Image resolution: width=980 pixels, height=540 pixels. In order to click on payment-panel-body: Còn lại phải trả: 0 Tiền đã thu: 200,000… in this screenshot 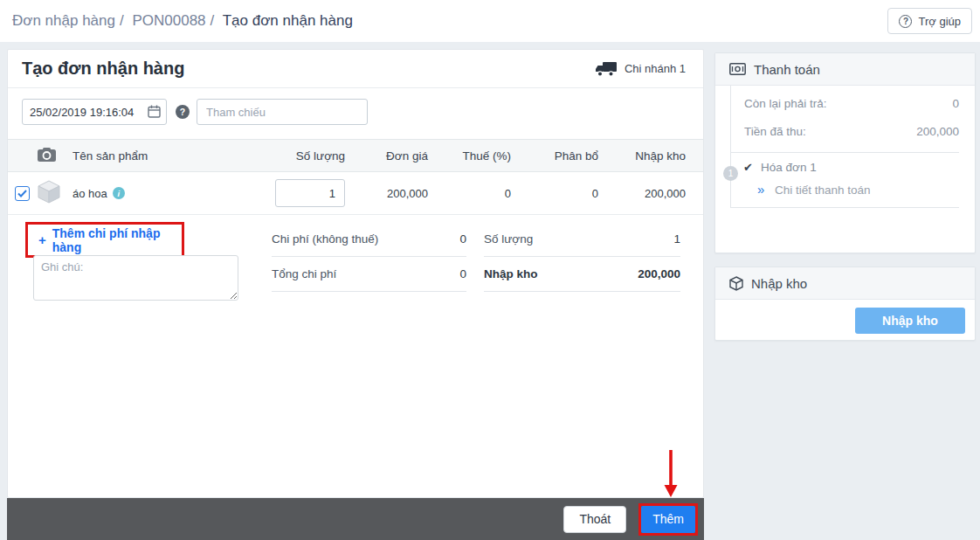, I will do `click(845, 170)`.